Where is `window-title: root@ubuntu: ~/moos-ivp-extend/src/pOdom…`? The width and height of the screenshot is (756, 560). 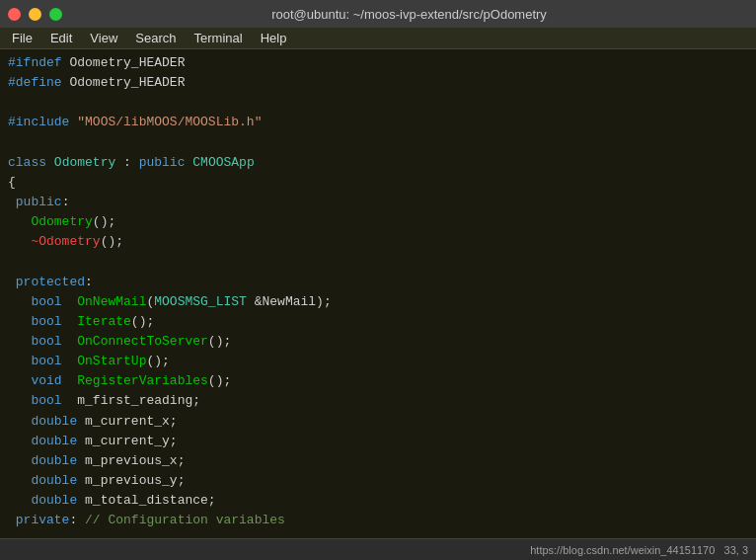 window-title: root@ubuntu: ~/moos-ivp-extend/src/pOdom… is located at coordinates (409, 14).